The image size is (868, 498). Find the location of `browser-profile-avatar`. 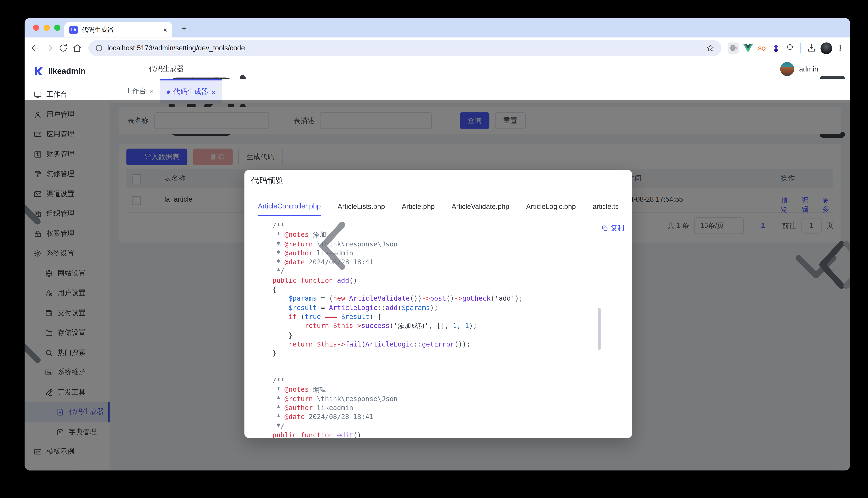

browser-profile-avatar is located at coordinates (826, 48).